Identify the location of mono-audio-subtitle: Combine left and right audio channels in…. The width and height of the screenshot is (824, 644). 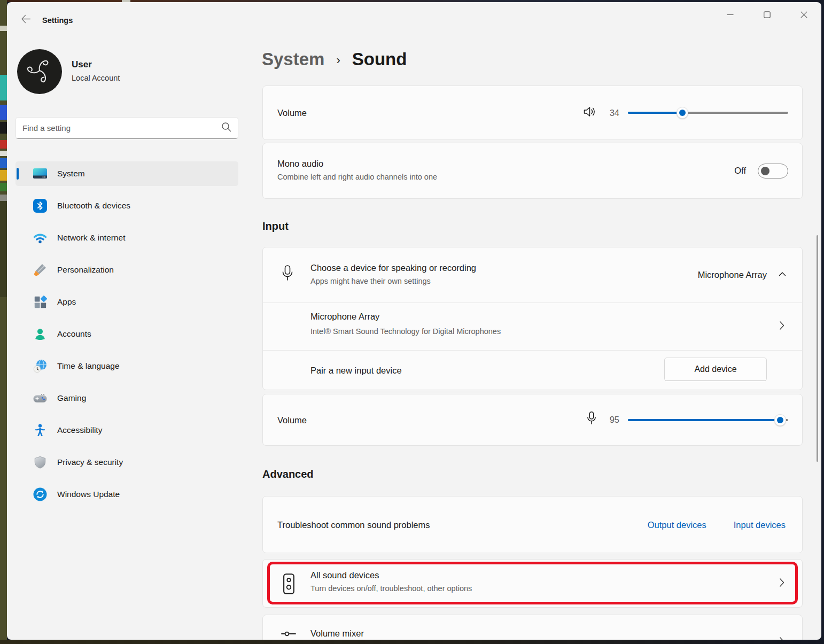
(357, 177).